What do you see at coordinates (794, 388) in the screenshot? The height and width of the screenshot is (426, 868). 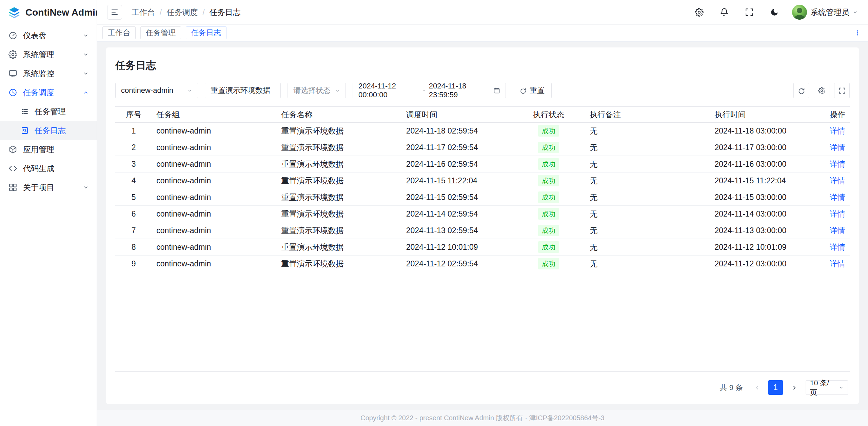 I see `pagination-next-button` at bounding box center [794, 388].